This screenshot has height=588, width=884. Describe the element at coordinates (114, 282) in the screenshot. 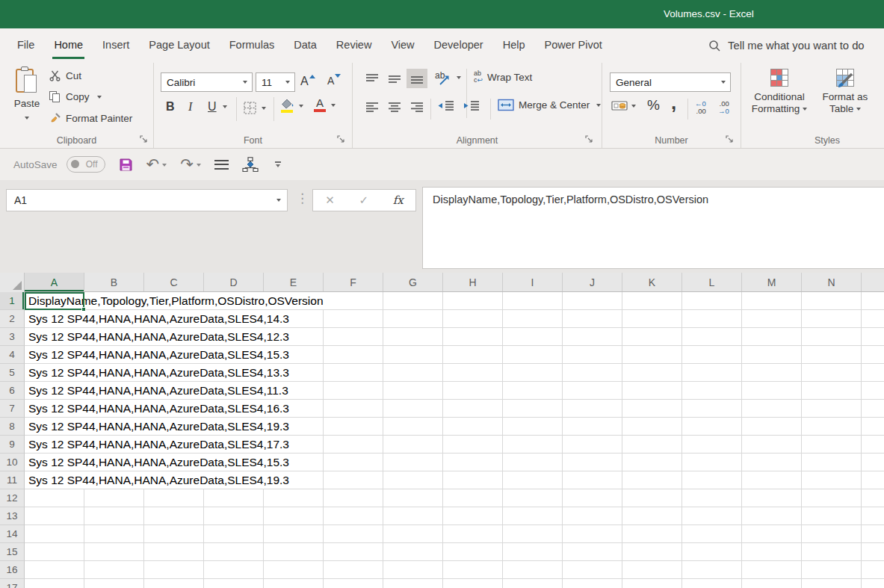

I see `column-header-B: B` at that location.